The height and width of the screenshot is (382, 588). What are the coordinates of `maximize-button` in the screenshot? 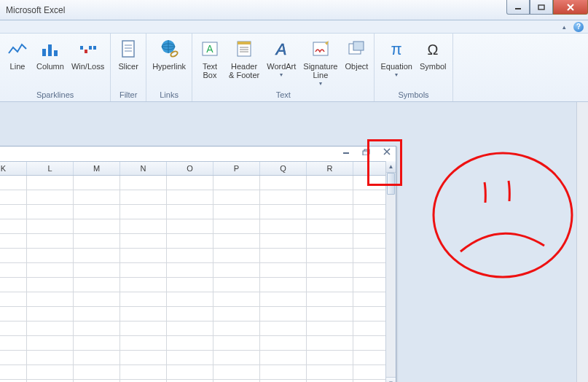 It's located at (541, 7).